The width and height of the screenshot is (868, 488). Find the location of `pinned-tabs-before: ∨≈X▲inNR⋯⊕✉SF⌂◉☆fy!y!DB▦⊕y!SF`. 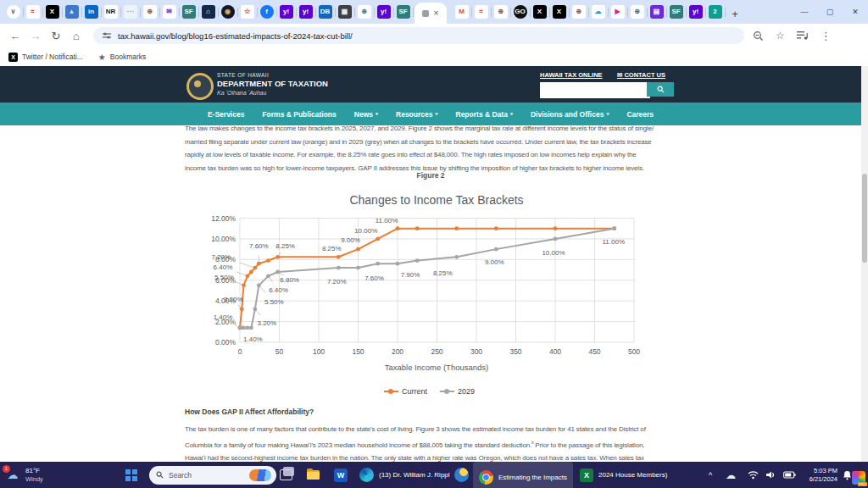

pinned-tabs-before: ∨≈X▲inNR⋯⊕✉SF⌂◉☆fy!y!DB▦⊕y!SF is located at coordinates (207, 12).